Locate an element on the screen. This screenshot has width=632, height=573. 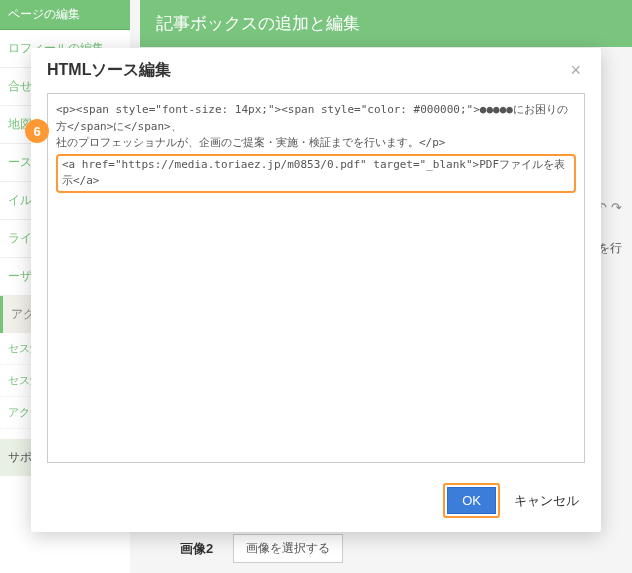
ok-button: OK is located at coordinates (472, 500).